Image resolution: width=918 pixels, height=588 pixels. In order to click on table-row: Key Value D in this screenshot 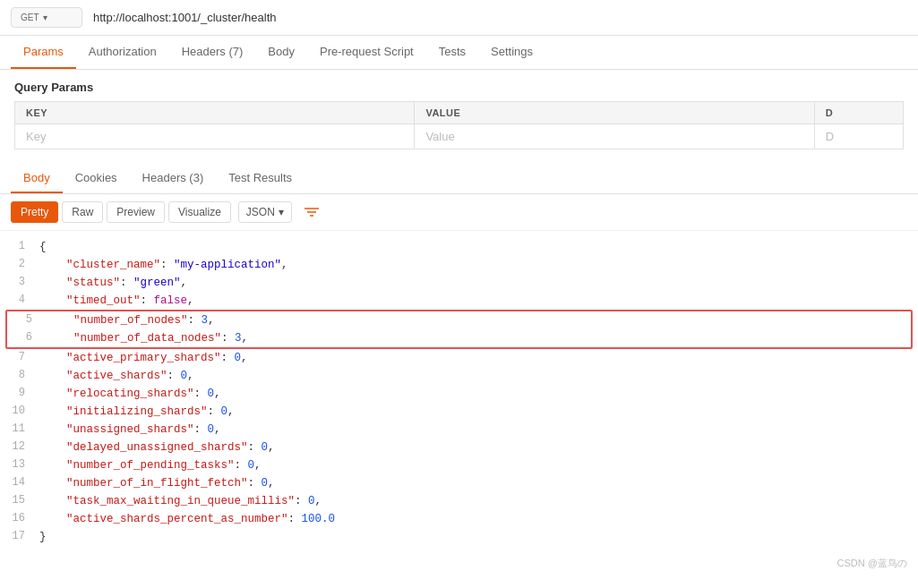, I will do `click(459, 137)`.